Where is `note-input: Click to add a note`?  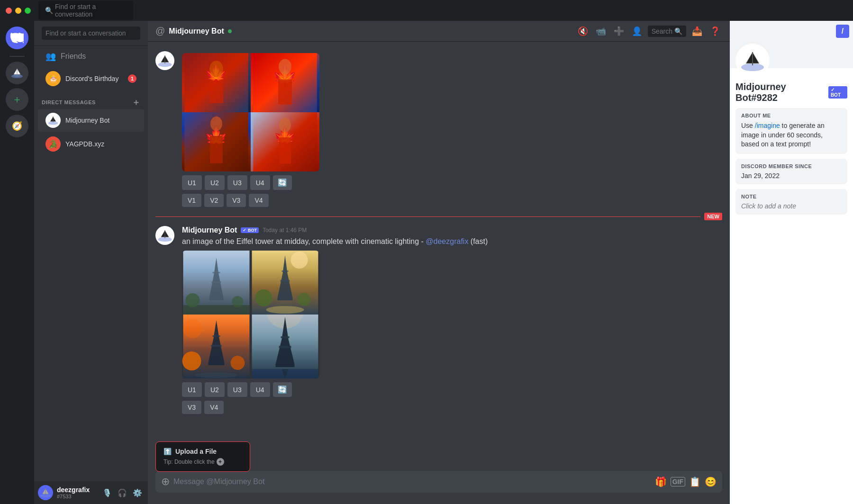 note-input: Click to add a note is located at coordinates (791, 206).